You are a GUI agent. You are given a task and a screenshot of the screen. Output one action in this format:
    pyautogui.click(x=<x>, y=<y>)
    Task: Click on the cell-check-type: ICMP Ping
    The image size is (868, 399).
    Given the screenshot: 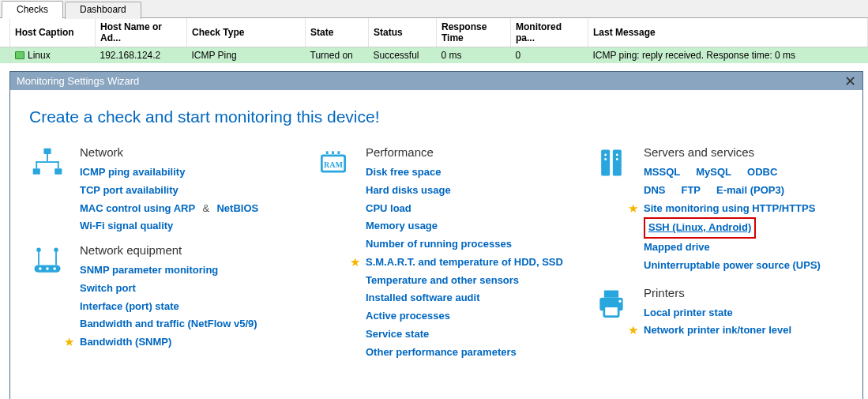 What is the action you would take?
    pyautogui.click(x=246, y=55)
    